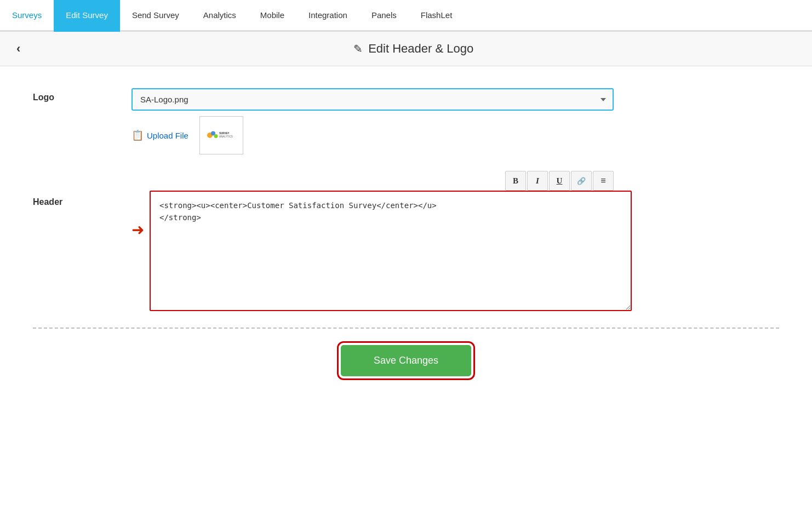 This screenshot has width=812, height=511. I want to click on underline-button: U, so click(559, 181).